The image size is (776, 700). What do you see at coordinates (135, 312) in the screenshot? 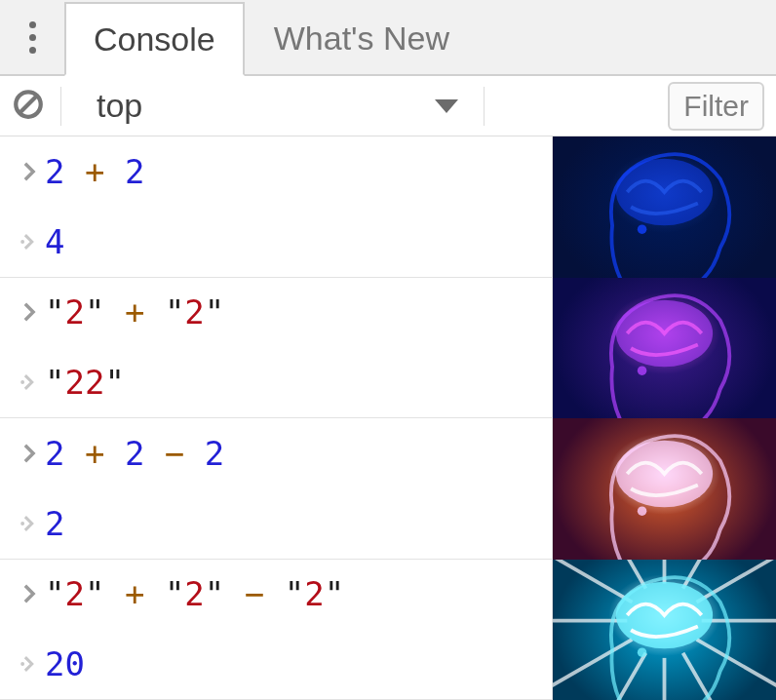
I see `console-input-code: "2" + "2"` at bounding box center [135, 312].